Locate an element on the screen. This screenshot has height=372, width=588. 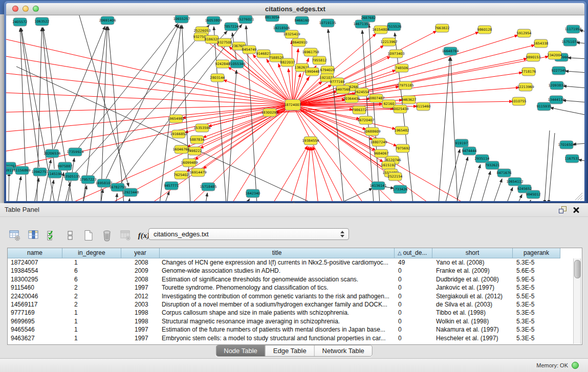
graph-node: 16154808 is located at coordinates (381, 30).